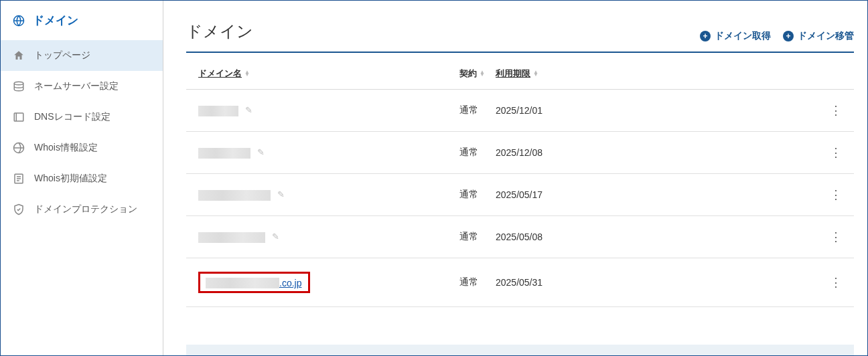 This screenshot has height=356, width=868. What do you see at coordinates (826, 36) in the screenshot?
I see `action-label: ドメイン移管` at bounding box center [826, 36].